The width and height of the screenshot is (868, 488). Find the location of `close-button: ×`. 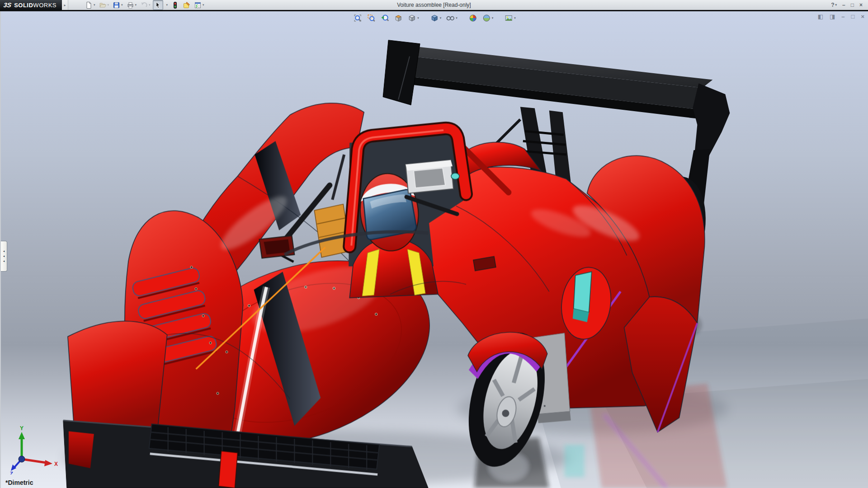

close-button: × is located at coordinates (861, 5).